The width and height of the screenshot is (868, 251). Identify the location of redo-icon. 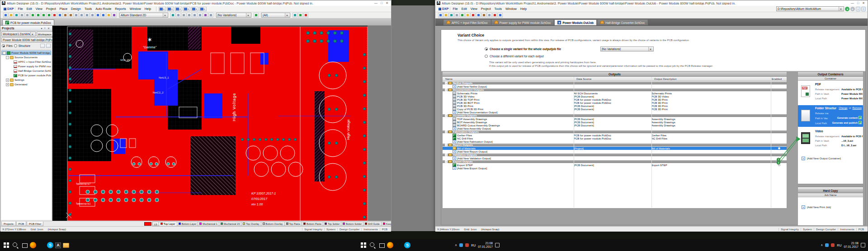
(103, 15).